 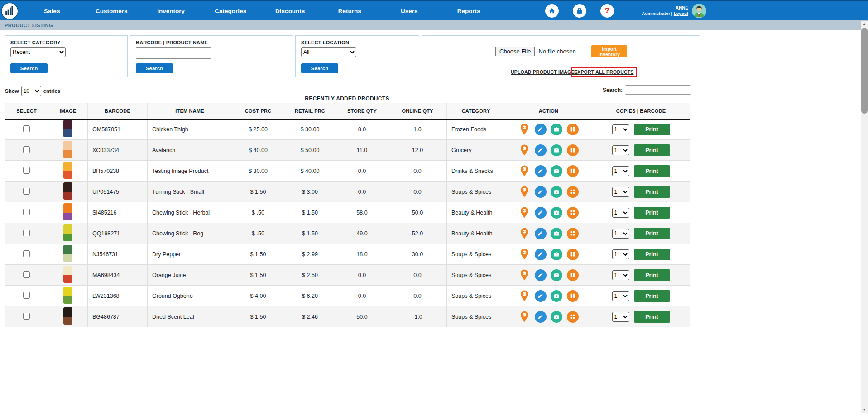 What do you see at coordinates (699, 11) in the screenshot?
I see `user-avatar` at bounding box center [699, 11].